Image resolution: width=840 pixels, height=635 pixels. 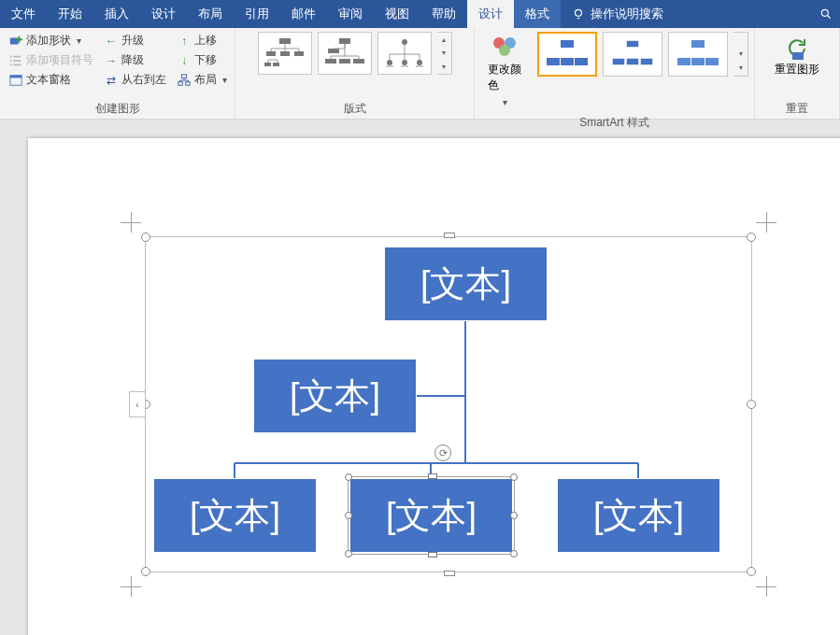 I want to click on rotate-handle: ⟳, so click(x=443, y=453).